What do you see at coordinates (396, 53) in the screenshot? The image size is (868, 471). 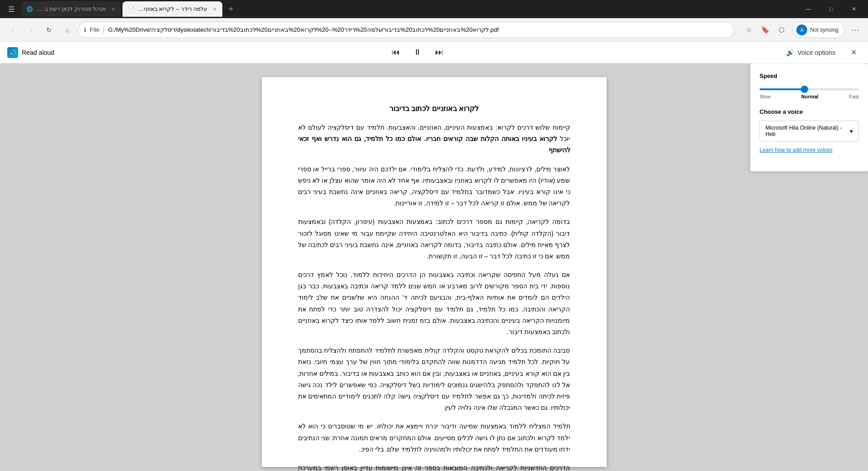 I see `skip-back-button: ⏮` at bounding box center [396, 53].